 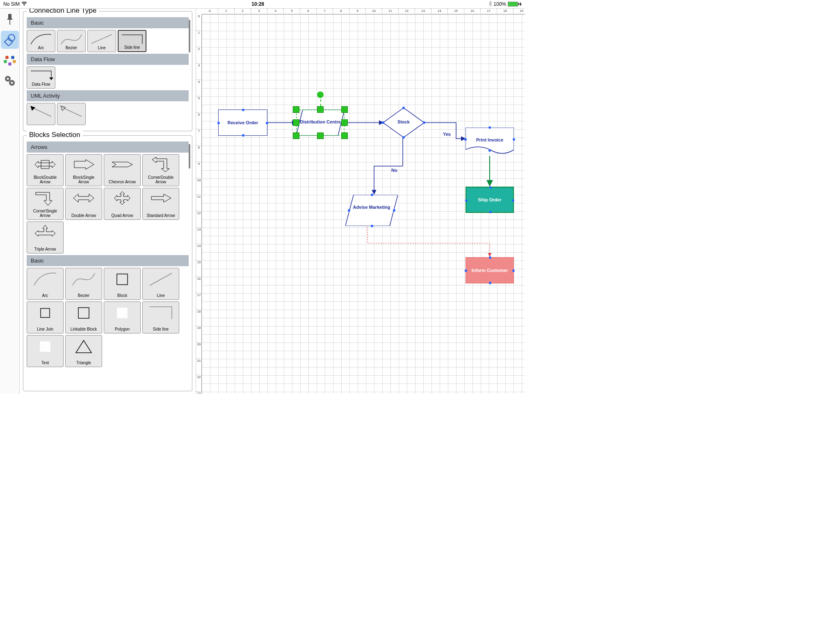 What do you see at coordinates (500, 4) in the screenshot?
I see `battery-label: 100%` at bounding box center [500, 4].